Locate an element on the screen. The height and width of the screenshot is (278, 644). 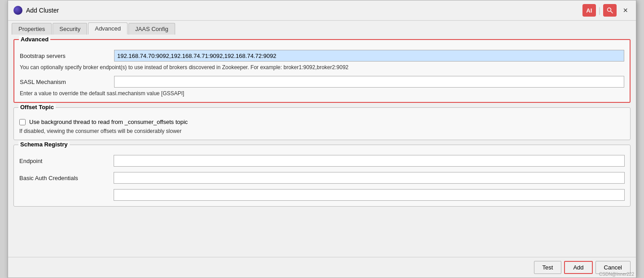
add-button: Add is located at coordinates (578, 268).